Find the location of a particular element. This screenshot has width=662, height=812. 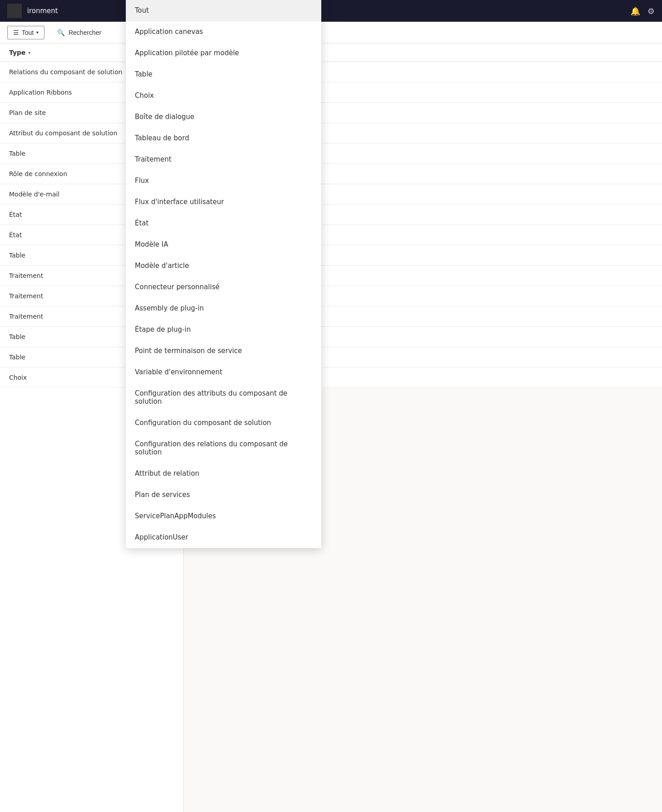

dropdown-item: Flux d'interface utilisateur is located at coordinates (224, 202).